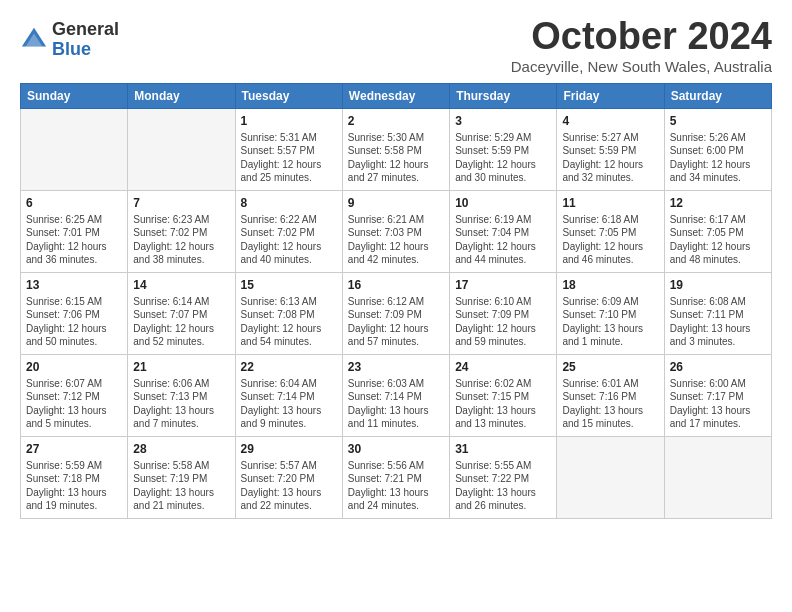 Image resolution: width=792 pixels, height=612 pixels. I want to click on day-cell: 8Sunrise: 6:22 AM Sunset: 7:02 PM Daylig…, so click(288, 231).